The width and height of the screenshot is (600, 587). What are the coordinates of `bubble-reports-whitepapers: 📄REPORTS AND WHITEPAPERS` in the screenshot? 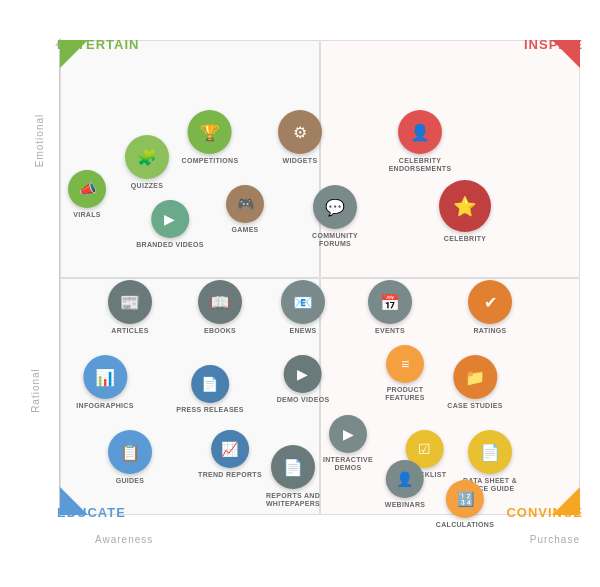 It's located at (293, 477).